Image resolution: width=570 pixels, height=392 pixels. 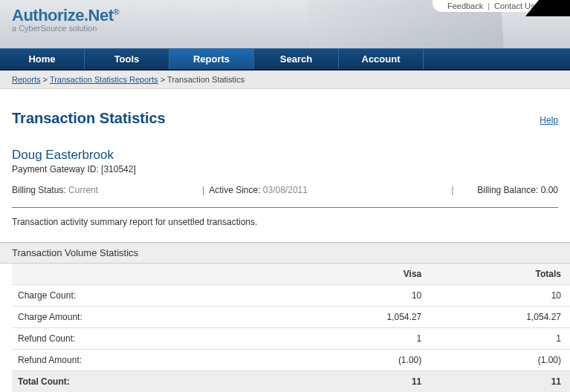 What do you see at coordinates (285, 208) in the screenshot?
I see `divider` at bounding box center [285, 208].